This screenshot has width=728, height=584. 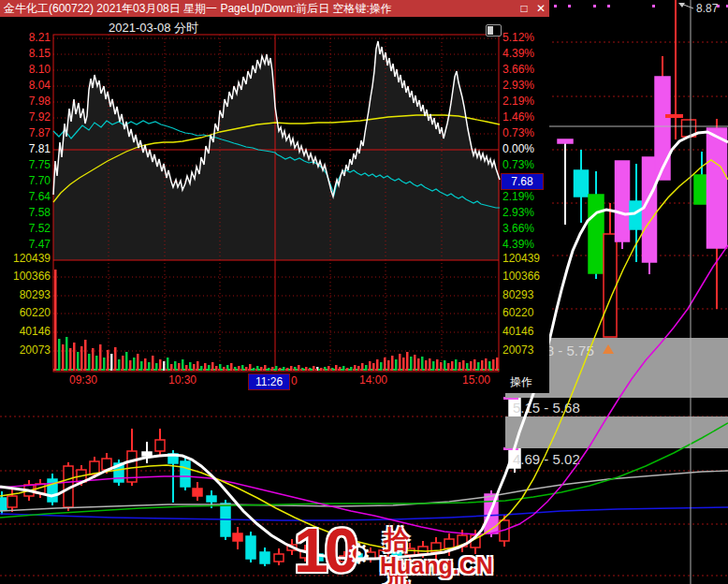 What do you see at coordinates (275, 8) in the screenshot?
I see `title-bar: 金牛化工(600722) 2021年03月08日 星期一 PageUp/Down…` at bounding box center [275, 8].